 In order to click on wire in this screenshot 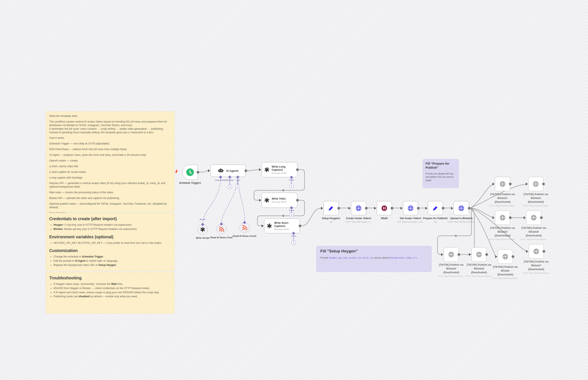, I will do `click(254, 170)`.